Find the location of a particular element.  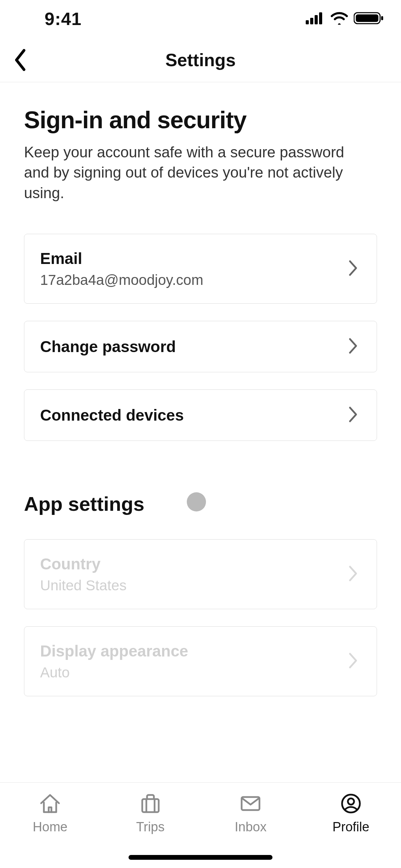

tab-trips-label: Trips is located at coordinates (150, 827).